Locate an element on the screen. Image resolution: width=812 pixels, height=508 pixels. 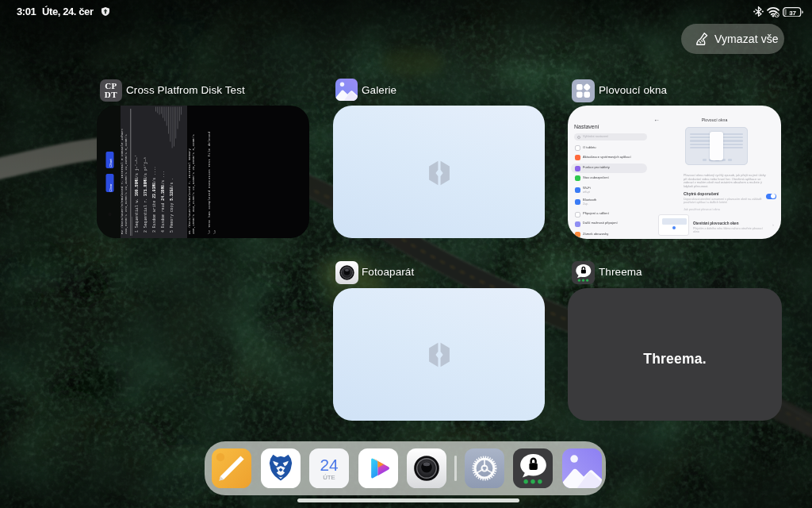
svg-text: 37 is located at coordinates (793, 13).